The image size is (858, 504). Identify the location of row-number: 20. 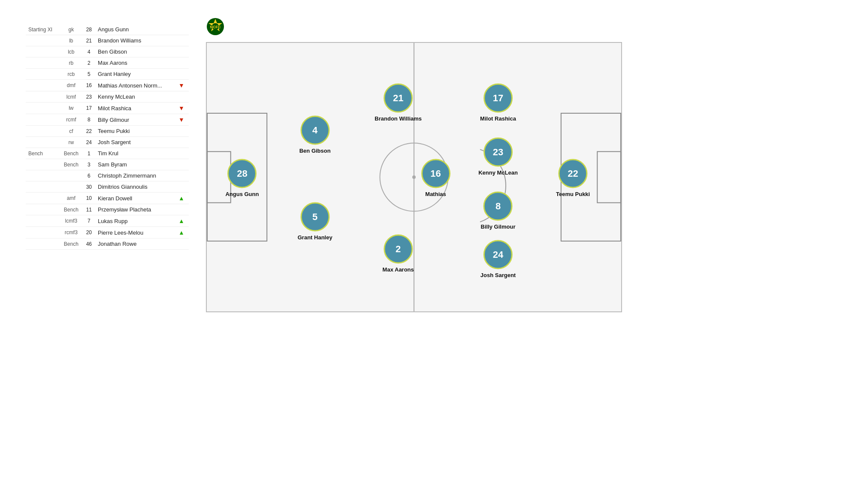
(89, 232).